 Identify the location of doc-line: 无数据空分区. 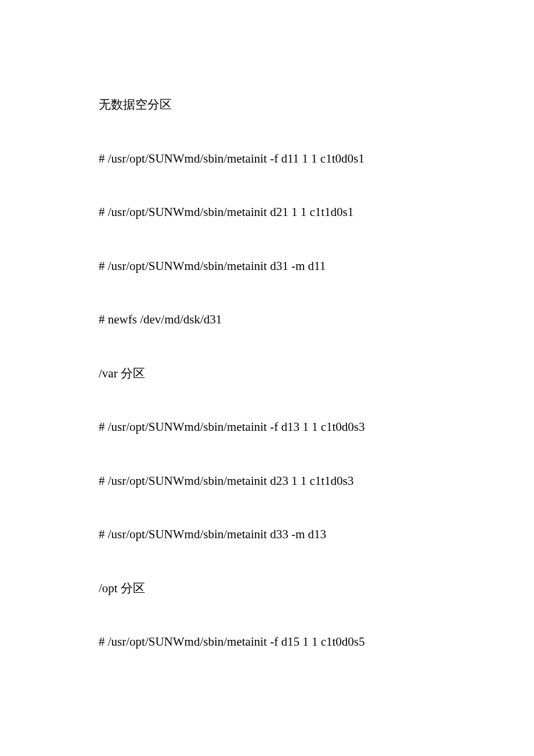
(267, 105).